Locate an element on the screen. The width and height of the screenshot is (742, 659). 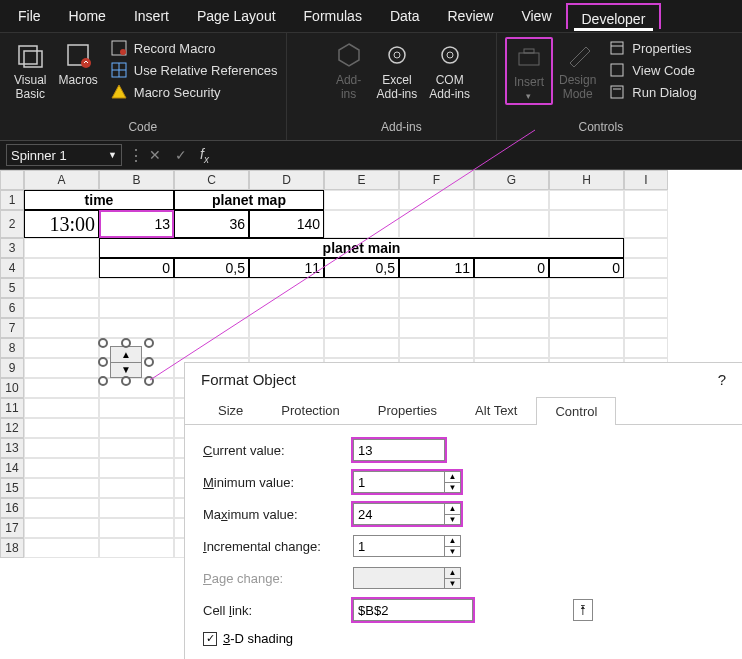
col-header-I: I is located at coordinates (646, 180).